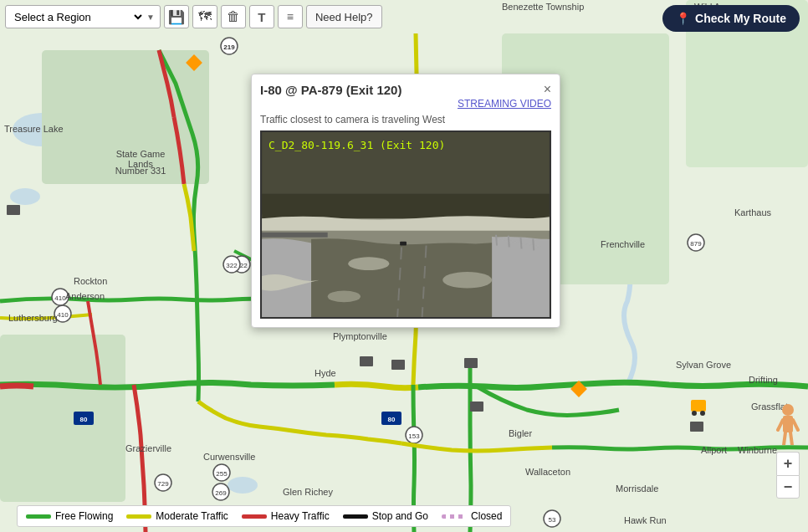  I want to click on check-route-label: Check My Route, so click(741, 18).